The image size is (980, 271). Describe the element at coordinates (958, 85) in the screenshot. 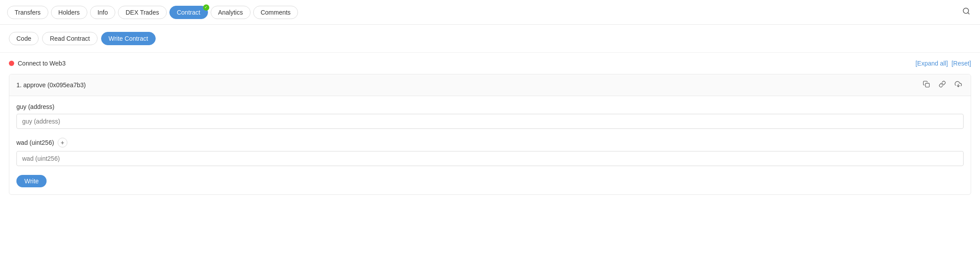

I see `download-button` at that location.